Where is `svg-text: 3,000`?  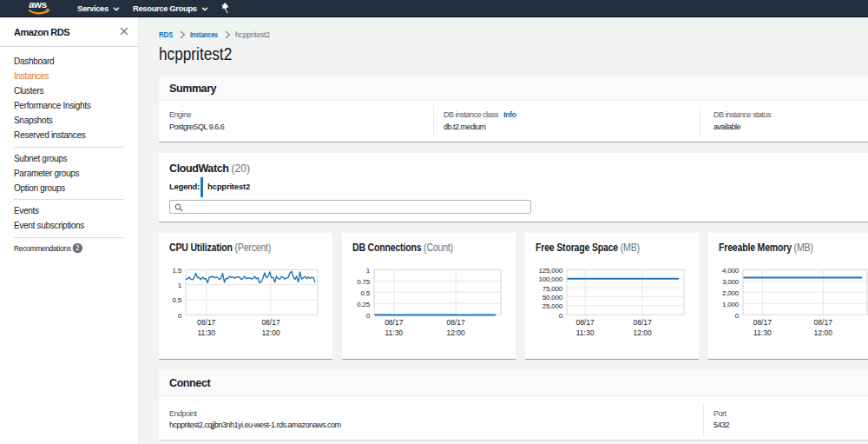 svg-text: 3,000 is located at coordinates (731, 282).